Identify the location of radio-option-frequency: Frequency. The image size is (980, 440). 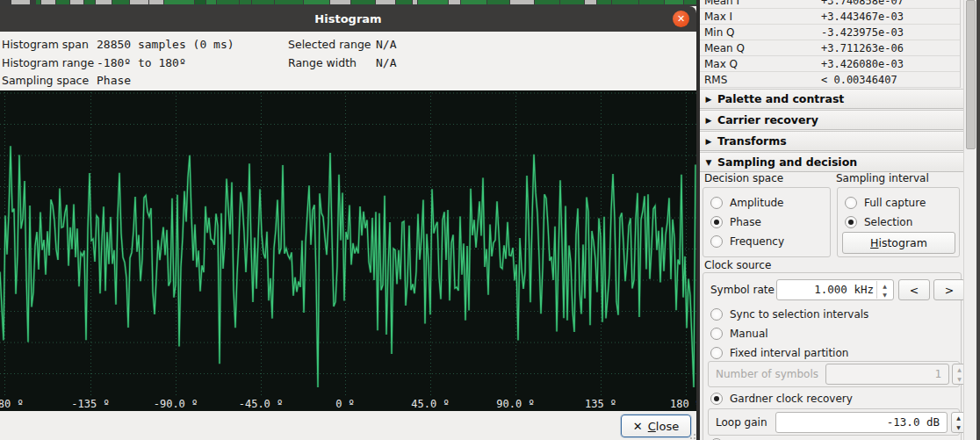
(770, 242).